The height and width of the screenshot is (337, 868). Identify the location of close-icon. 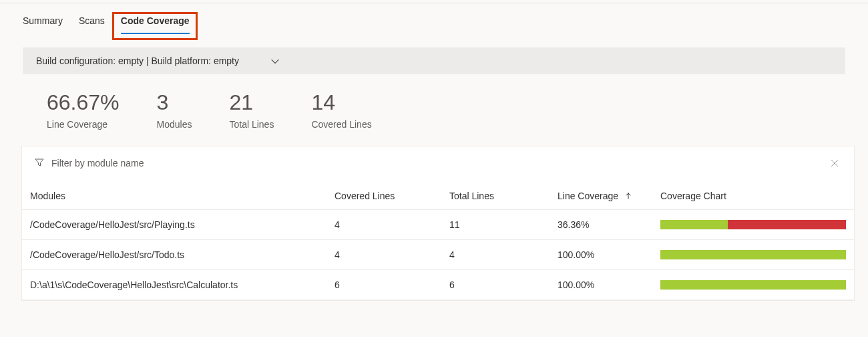
(835, 163).